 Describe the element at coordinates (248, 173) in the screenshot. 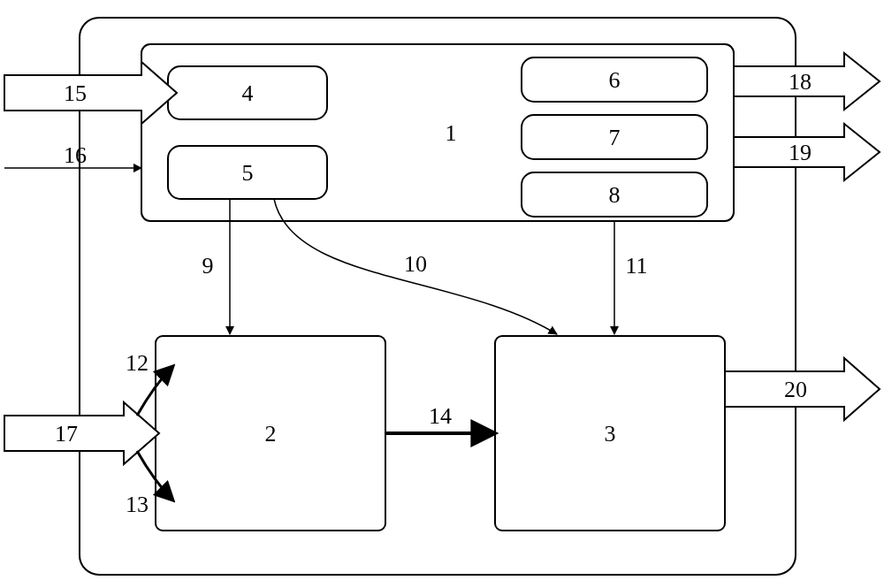

I see `label-5: 5` at that location.